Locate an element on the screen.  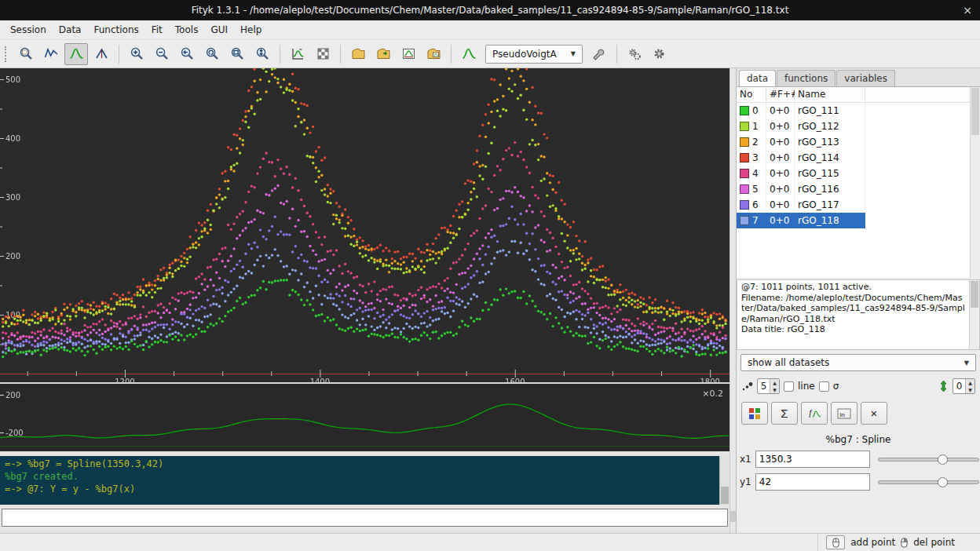
function-label: %bg7 : Spline is located at coordinates (858, 440).